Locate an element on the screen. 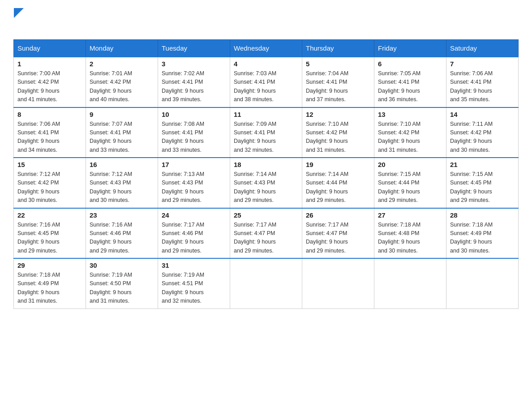 This screenshot has width=532, height=411. day-info: Sunrise: 7:04 AMSunset: 4:41 PMDaylight:… is located at coordinates (327, 86).